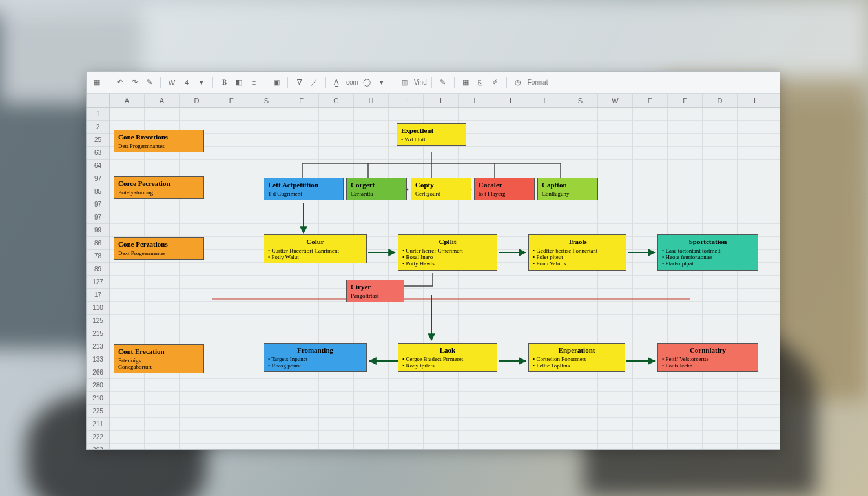 This screenshot has width=868, height=496. What do you see at coordinates (353, 83) in the screenshot?
I see `com-label: com` at bounding box center [353, 83].